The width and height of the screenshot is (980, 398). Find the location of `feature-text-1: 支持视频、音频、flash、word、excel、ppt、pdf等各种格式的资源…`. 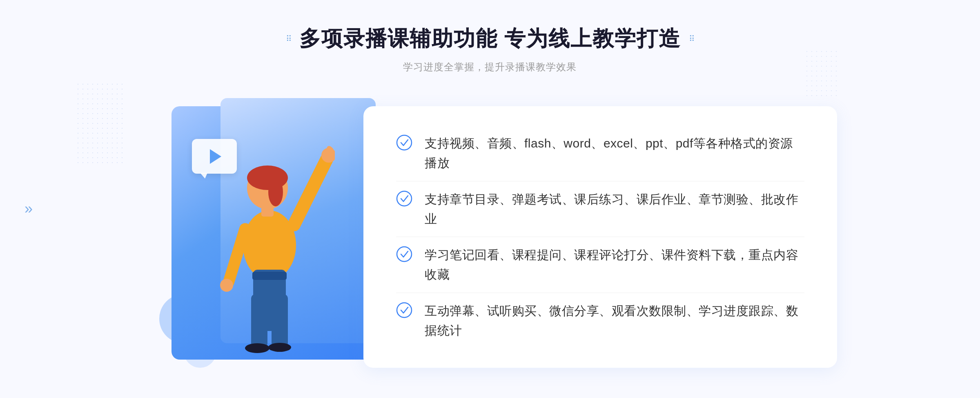

feature-text-1: 支持视频、音频、flash、word、excel、ppt、pdf等各种格式的资源… is located at coordinates (615, 153).